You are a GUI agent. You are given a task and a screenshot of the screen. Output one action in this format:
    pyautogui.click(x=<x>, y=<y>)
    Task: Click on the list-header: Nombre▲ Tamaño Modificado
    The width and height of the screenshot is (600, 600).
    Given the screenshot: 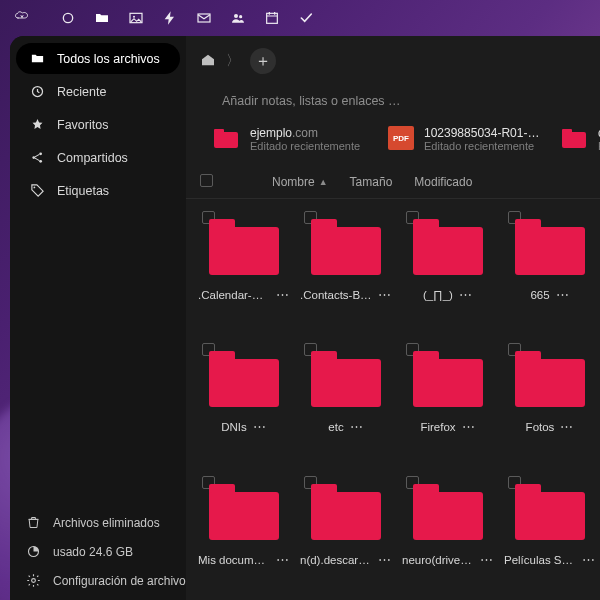 What is the action you would take?
    pyautogui.click(x=393, y=182)
    